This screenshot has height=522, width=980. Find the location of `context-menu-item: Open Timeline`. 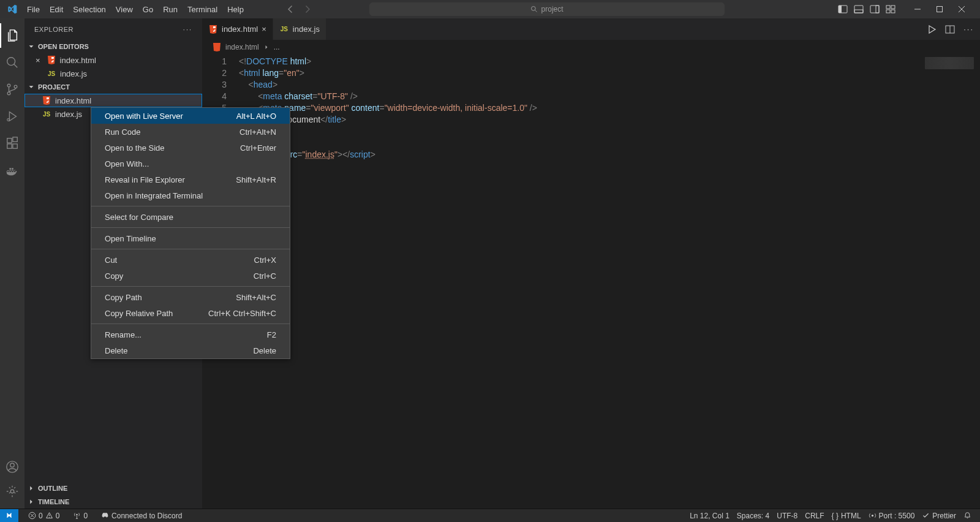

context-menu-item: Open Timeline is located at coordinates (190, 238).